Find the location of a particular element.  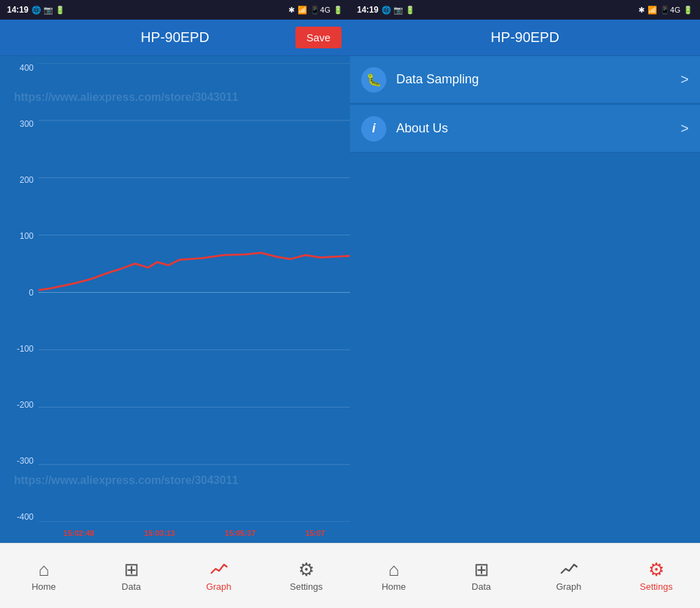

bottom-nav-left: ⌂ Home ⊞ Data Graph ⚙ Settings is located at coordinates (175, 576).